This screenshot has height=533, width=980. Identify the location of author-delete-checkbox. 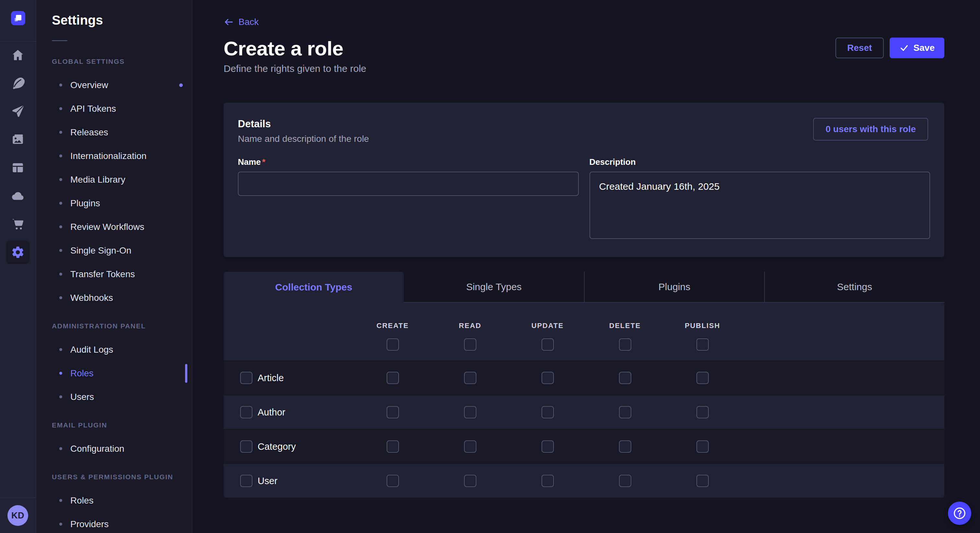
(625, 412).